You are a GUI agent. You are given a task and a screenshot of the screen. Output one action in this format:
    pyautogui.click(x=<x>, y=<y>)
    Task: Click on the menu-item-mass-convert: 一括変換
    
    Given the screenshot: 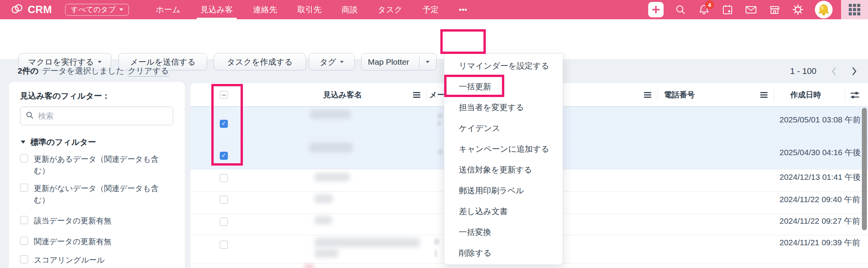 What is the action you would take?
    pyautogui.click(x=503, y=232)
    